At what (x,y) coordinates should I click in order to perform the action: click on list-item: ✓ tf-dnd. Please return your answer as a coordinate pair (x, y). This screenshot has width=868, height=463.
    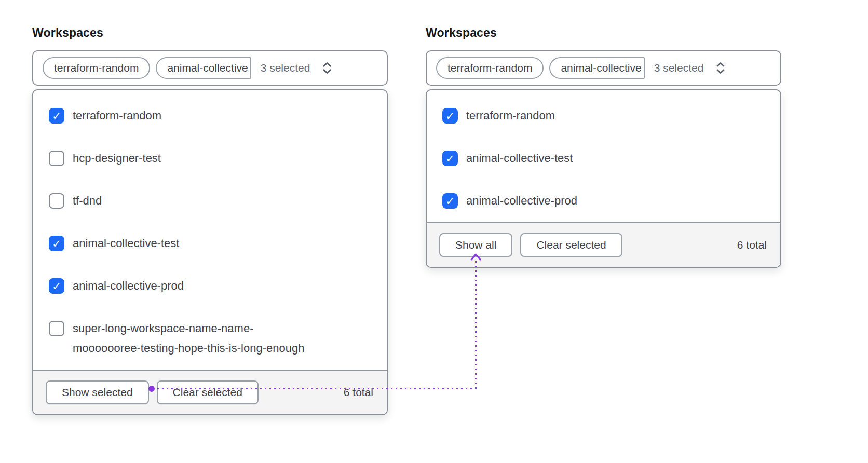
    Looking at the image, I should click on (210, 201).